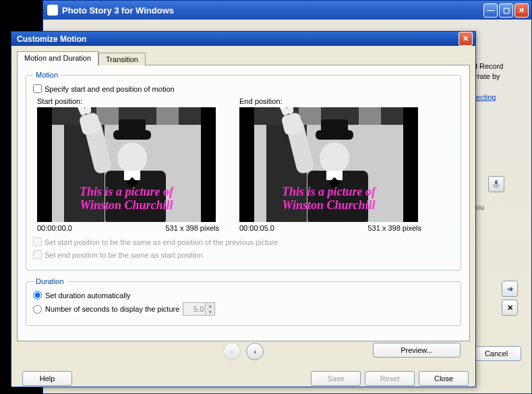 Image resolution: width=532 pixels, height=394 pixels. I want to click on duration-seconds-input, so click(194, 309).